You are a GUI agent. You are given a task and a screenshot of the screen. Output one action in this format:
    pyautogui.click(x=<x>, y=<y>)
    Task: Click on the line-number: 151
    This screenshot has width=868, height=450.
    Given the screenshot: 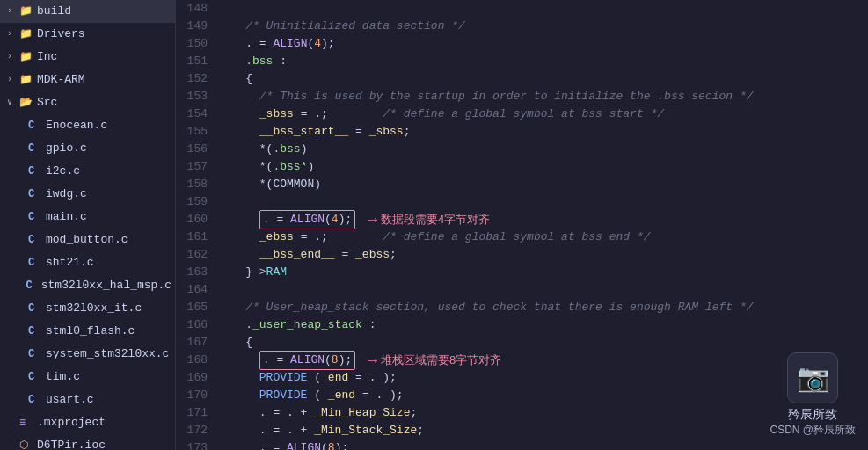 What is the action you would take?
    pyautogui.click(x=197, y=62)
    